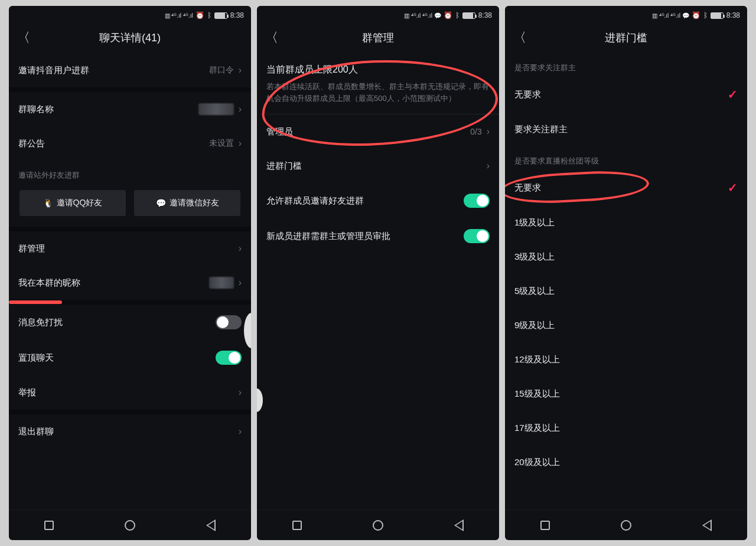 This screenshot has width=756, height=546. Describe the element at coordinates (378, 14) in the screenshot. I see `status-bar: ▥ ⁴ᴳ.ıl ⁴ᴳ.ıl 💬 ⏰ ᛒ 8:38` at that location.